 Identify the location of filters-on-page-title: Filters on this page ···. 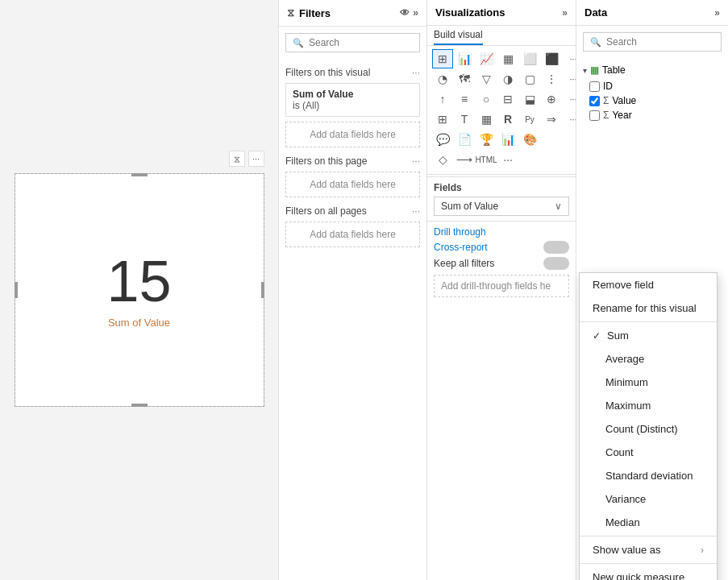
(353, 161).